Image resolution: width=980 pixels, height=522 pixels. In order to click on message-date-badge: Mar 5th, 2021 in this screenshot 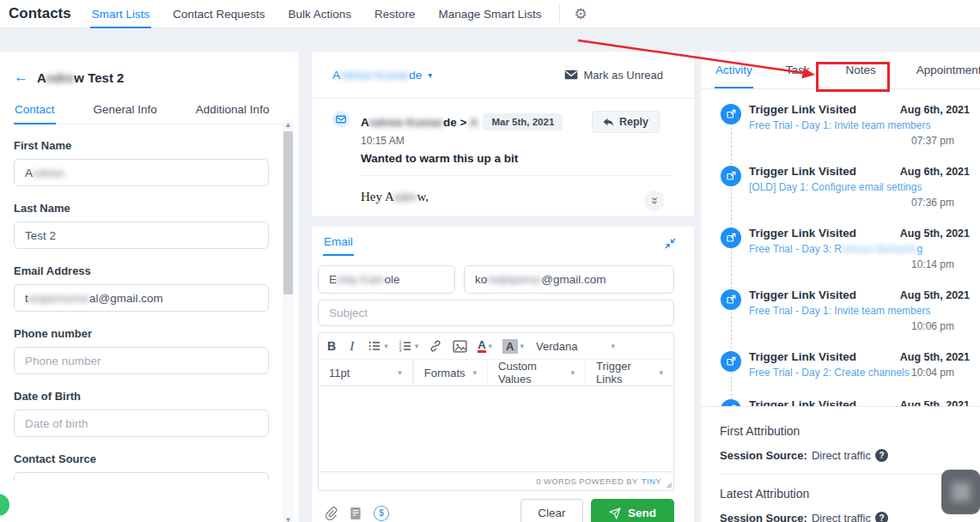, I will do `click(522, 122)`.